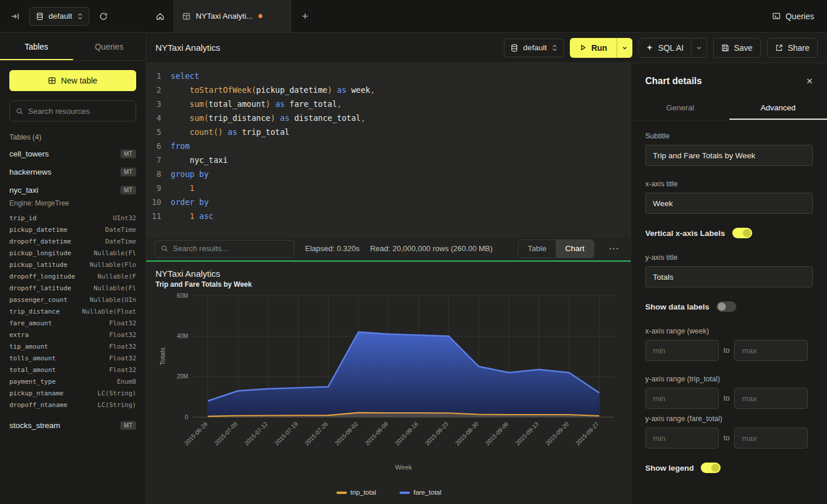 This screenshot has height=504, width=827. I want to click on xaxis-title-input, so click(729, 203).